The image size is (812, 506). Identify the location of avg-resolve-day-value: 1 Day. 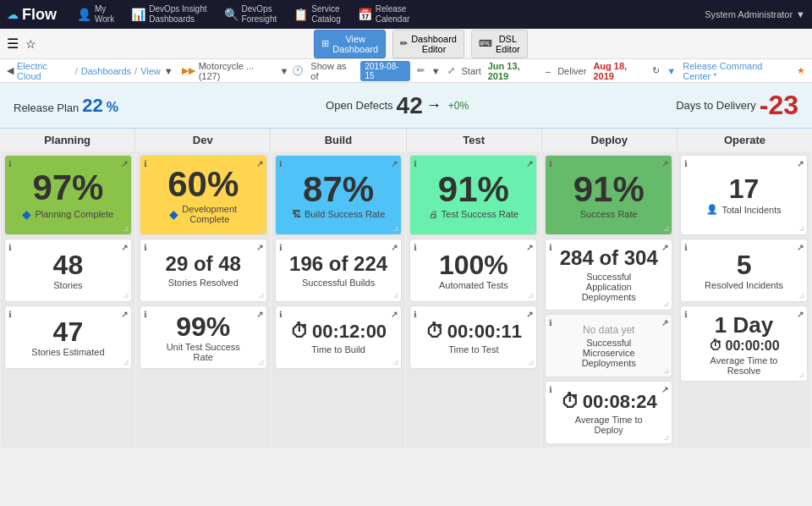
(744, 325).